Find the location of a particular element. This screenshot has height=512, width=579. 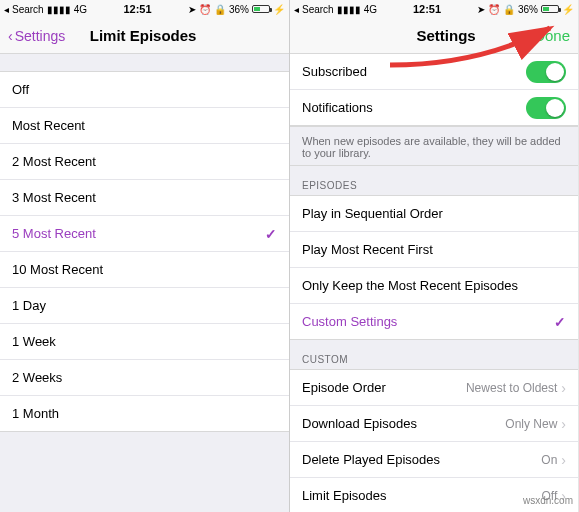

row-label: Limit Episodes is located at coordinates (344, 496).